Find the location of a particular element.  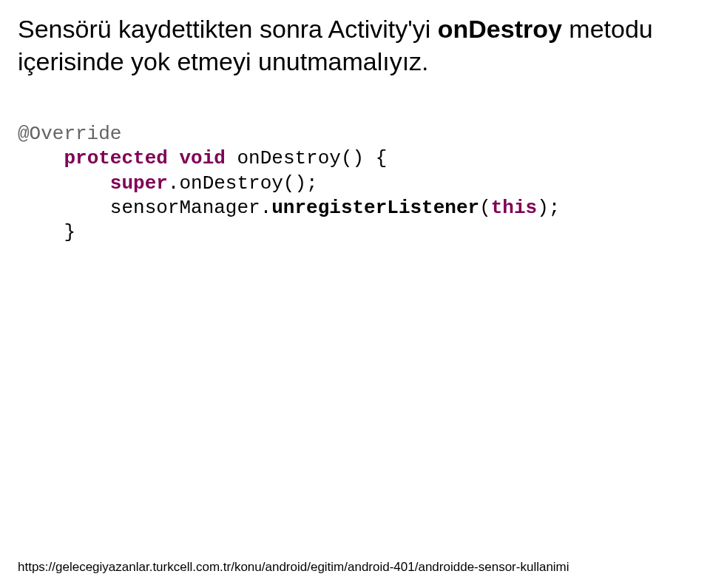

close-paren: ); is located at coordinates (549, 208).